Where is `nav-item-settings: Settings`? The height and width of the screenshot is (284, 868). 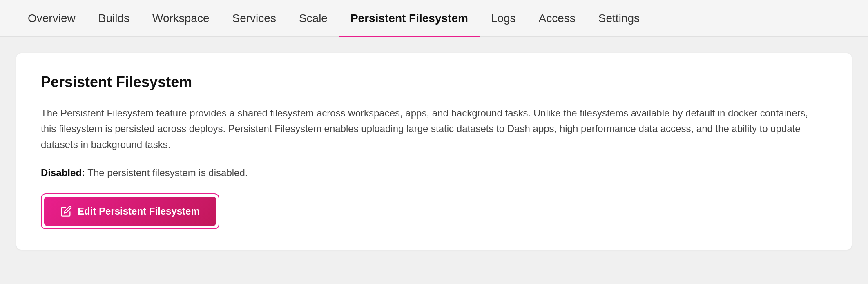 nav-item-settings: Settings is located at coordinates (619, 18).